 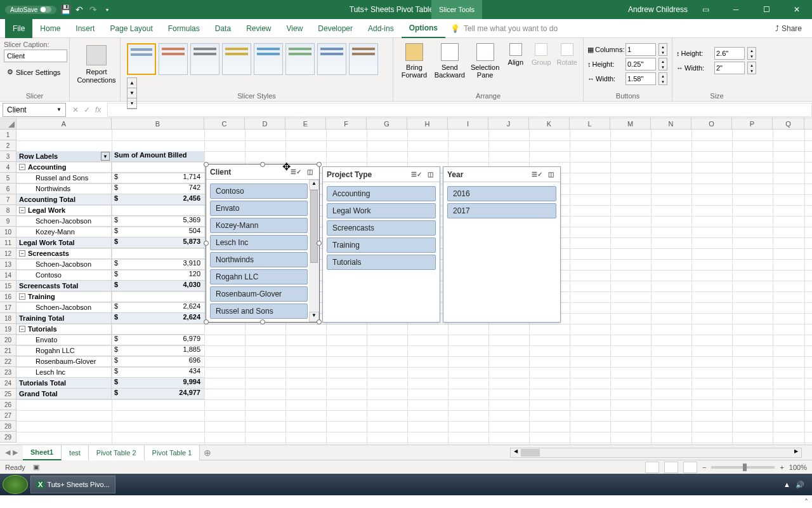 I want to click on row-header: 11, so click(x=8, y=243).